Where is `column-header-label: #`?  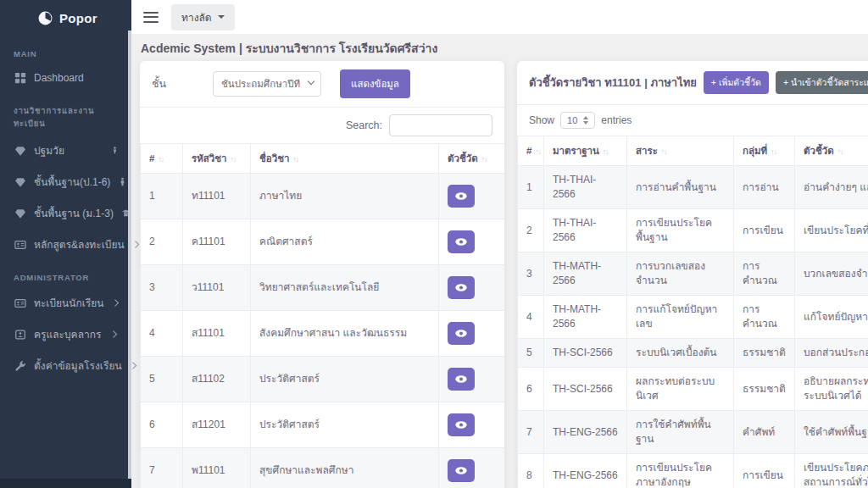
column-header-label: # is located at coordinates (529, 151).